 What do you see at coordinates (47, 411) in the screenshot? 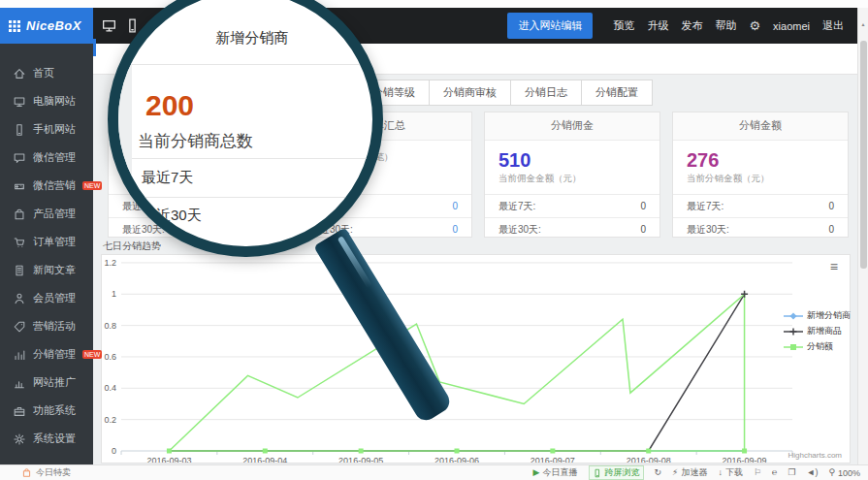
I see `sidebar-item-功能系统: 功能系统` at bounding box center [47, 411].